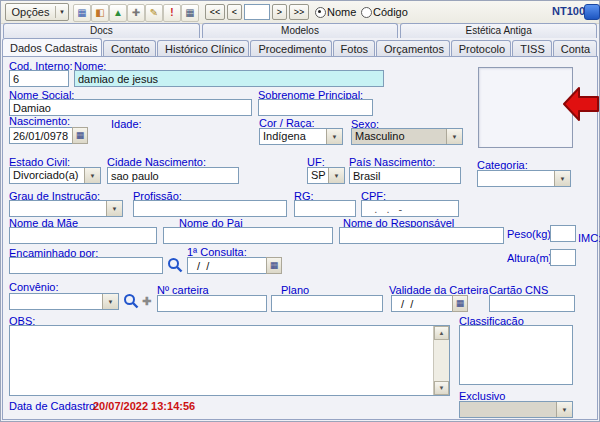 Image resolution: width=600 pixels, height=422 pixels. What do you see at coordinates (300, 30) in the screenshot?
I see `tab-modelos: Modelos` at bounding box center [300, 30].